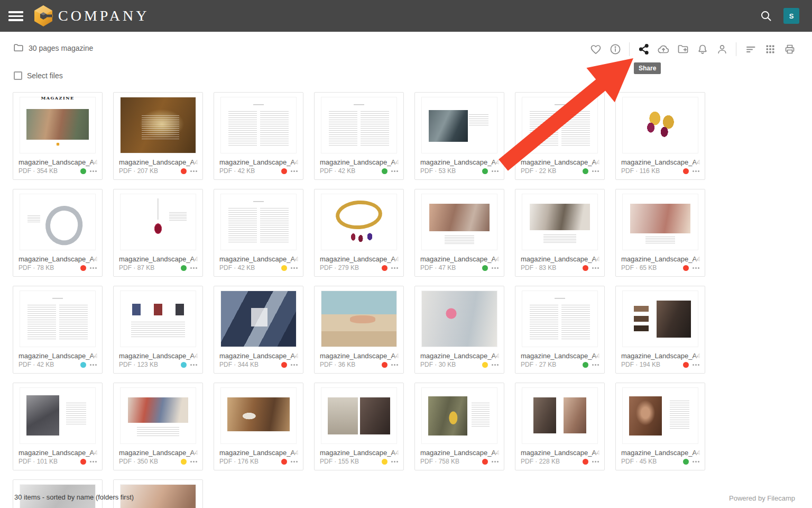 This screenshot has width=812, height=508. What do you see at coordinates (359, 427) in the screenshot?
I see `file-card: magazine_Landscape_A4 25 PDF · 155 KB` at bounding box center [359, 427].